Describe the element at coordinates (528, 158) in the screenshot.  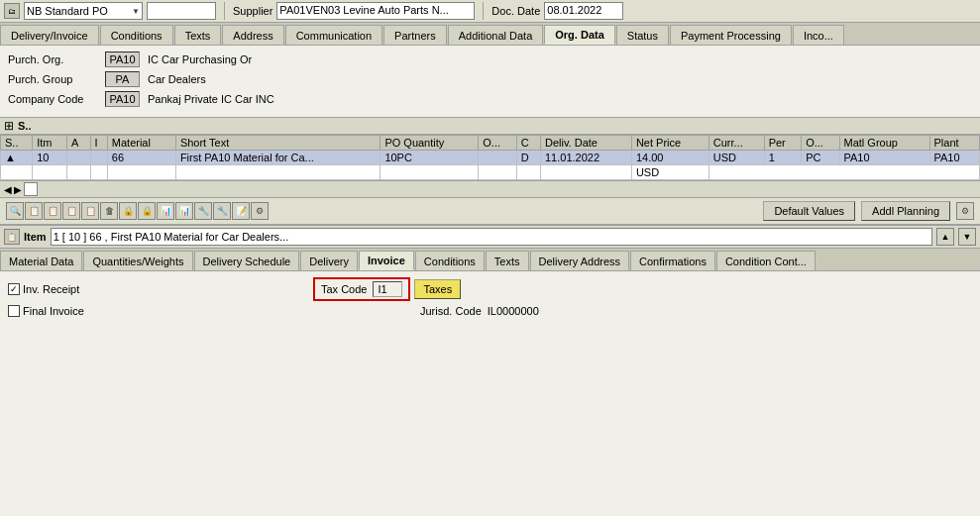
I see `cell-c: D` at that location.